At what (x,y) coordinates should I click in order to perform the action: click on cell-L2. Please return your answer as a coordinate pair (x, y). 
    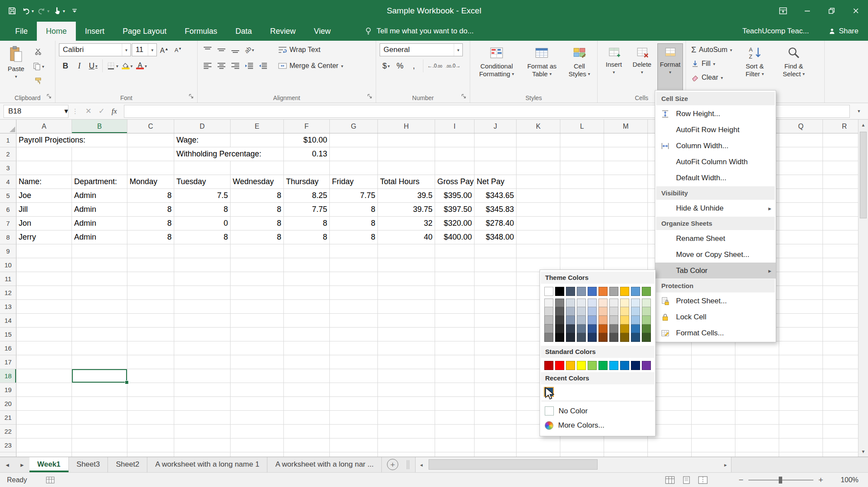
    Looking at the image, I should click on (582, 154).